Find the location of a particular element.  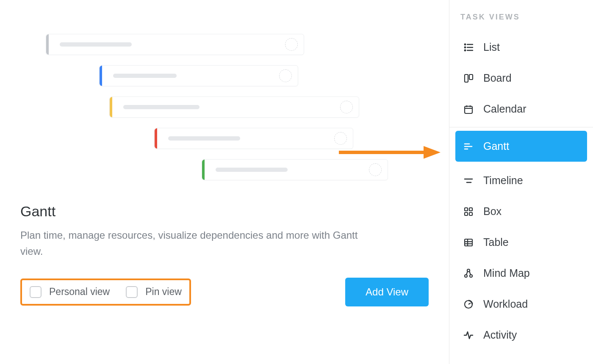

view-item-table: Table is located at coordinates (521, 242).